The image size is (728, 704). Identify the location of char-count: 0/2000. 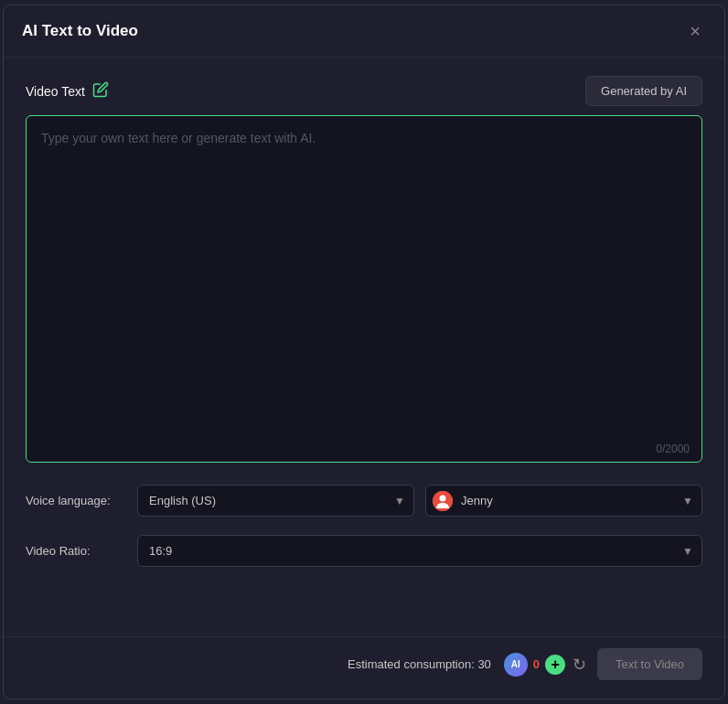
(673, 449).